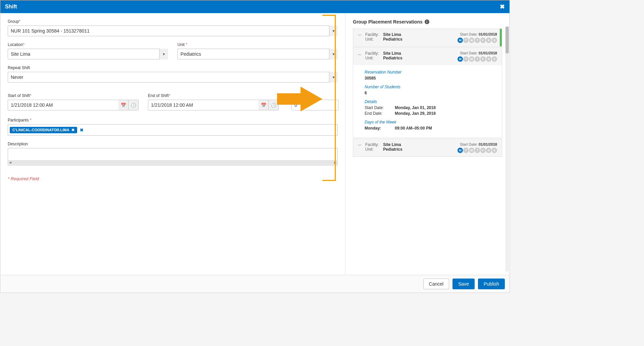 Image resolution: width=644 pixels, height=346 pixels. What do you see at coordinates (464, 284) in the screenshot?
I see `save-button: Save` at bounding box center [464, 284].